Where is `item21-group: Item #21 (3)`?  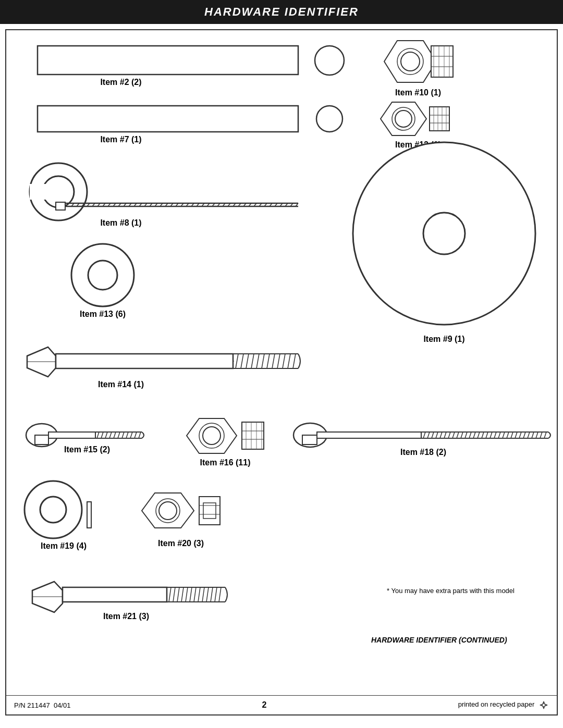
item21-group: Item #21 (3) is located at coordinates (130, 601).